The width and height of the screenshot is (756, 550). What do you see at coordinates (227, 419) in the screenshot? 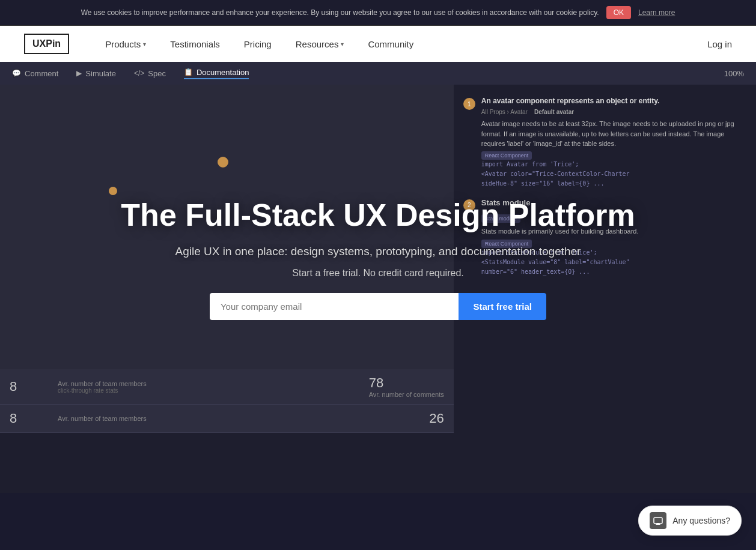
I see `table-row: 8 Avr. number of team members 26` at bounding box center [227, 419].